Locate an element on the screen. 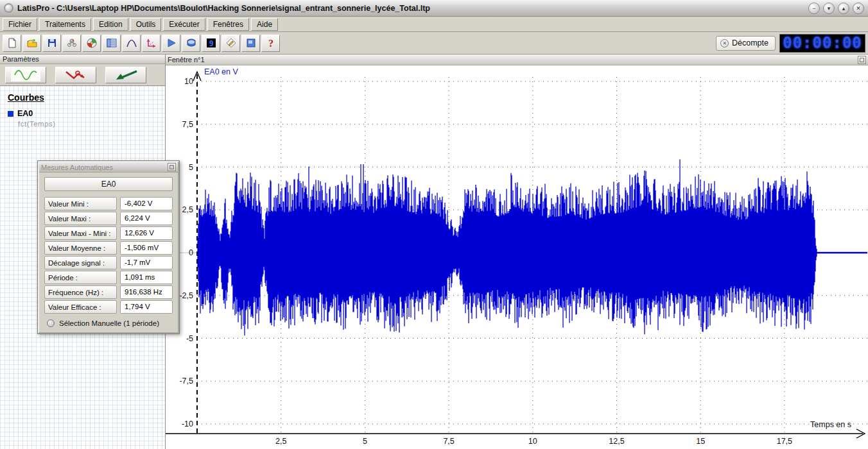 The image size is (868, 449). axes-settings-icon is located at coordinates (152, 43).